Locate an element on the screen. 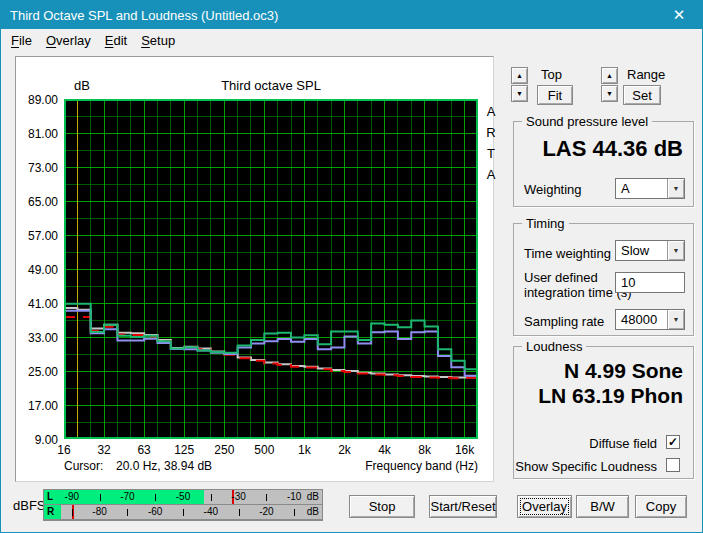 The width and height of the screenshot is (703, 533). start-reset-button: Start/Reset is located at coordinates (463, 506).